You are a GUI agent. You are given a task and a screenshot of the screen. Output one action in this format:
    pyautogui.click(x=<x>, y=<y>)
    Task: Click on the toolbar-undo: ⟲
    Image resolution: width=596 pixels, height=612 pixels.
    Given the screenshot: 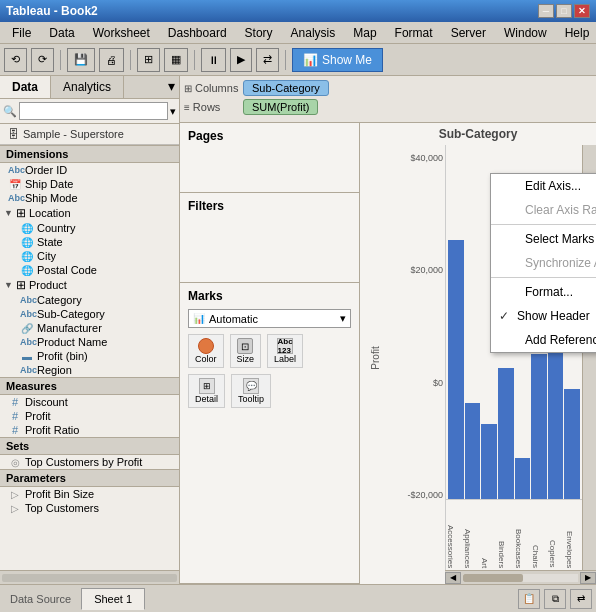 What is the action you would take?
    pyautogui.click(x=16, y=60)
    